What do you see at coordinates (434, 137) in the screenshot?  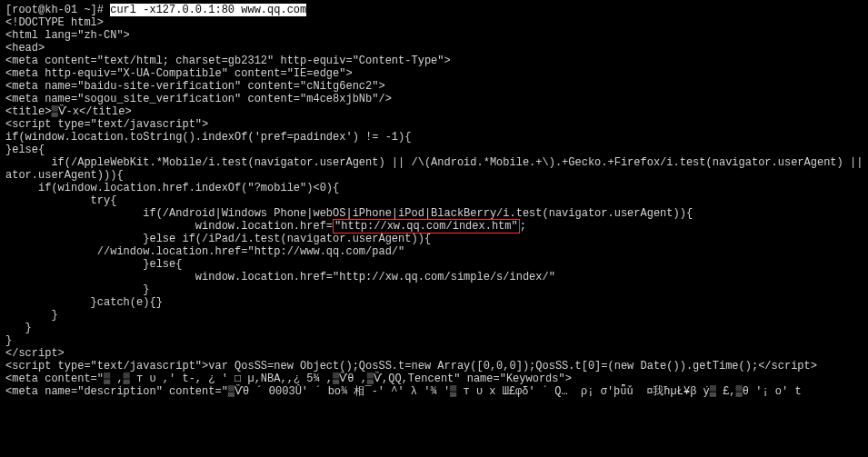 I see `output-line: if(window.location.toString().indexOf('p…` at bounding box center [434, 137].